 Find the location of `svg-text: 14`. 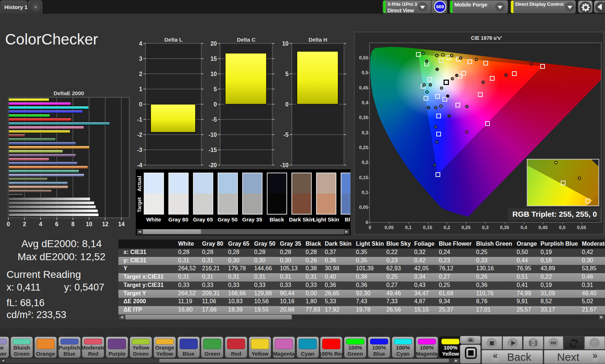

svg-text: 14 is located at coordinates (121, 224).